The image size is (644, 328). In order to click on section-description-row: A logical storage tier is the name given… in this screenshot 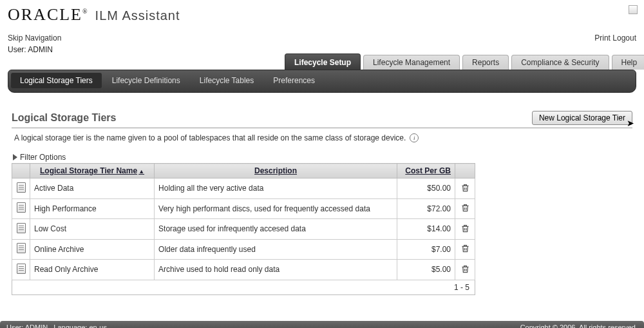, I will do `click(323, 138)`.